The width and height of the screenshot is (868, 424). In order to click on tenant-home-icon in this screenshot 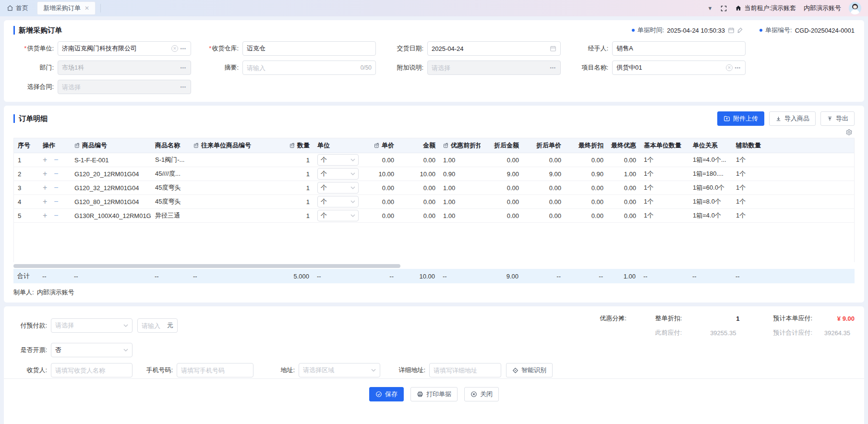, I will do `click(738, 8)`.